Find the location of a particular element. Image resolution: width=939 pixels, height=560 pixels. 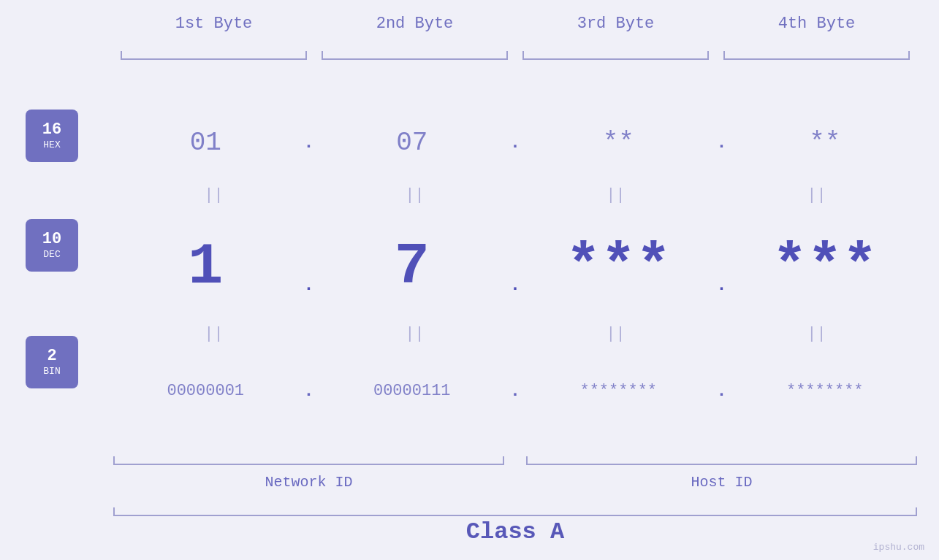

byte-header-2: 2nd Byte is located at coordinates (415, 23).